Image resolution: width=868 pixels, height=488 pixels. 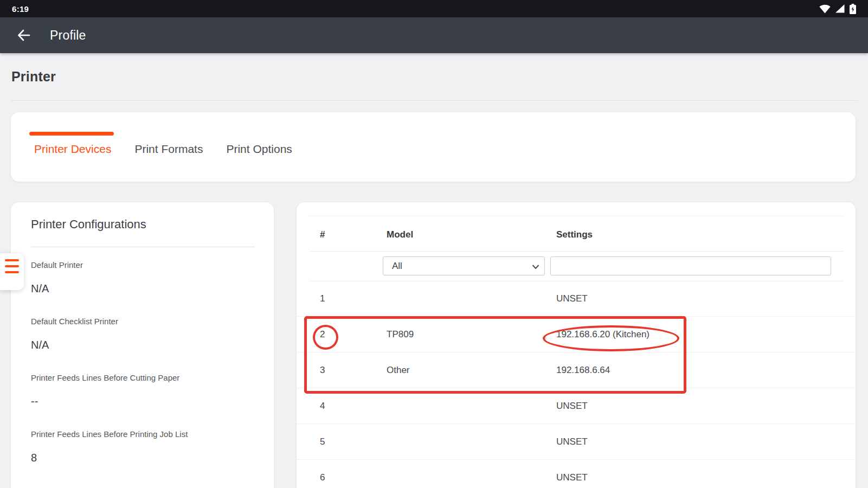 What do you see at coordinates (576, 299) in the screenshot?
I see `table-row: 1 UNSET` at bounding box center [576, 299].